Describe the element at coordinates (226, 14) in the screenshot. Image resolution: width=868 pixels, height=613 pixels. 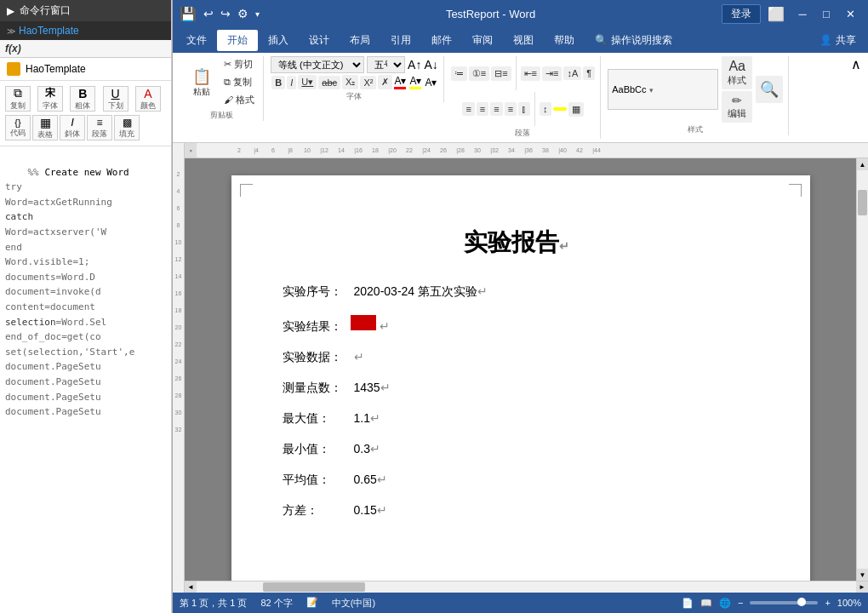
I see `redo-icon: ↪` at that location.